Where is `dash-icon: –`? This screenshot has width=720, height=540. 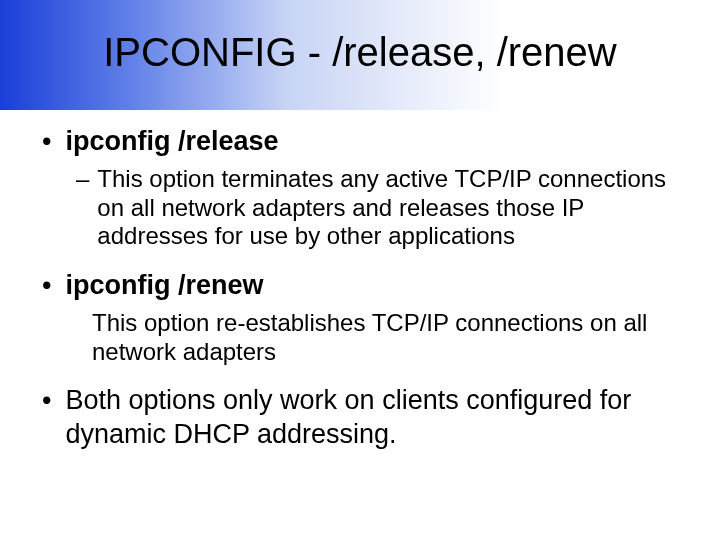
dash-icon: – is located at coordinates (82, 208).